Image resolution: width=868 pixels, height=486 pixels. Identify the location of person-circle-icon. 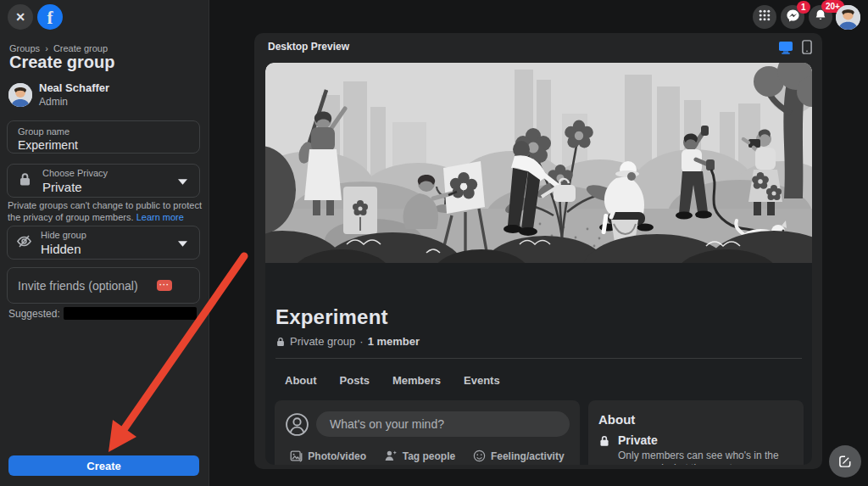
(297, 424).